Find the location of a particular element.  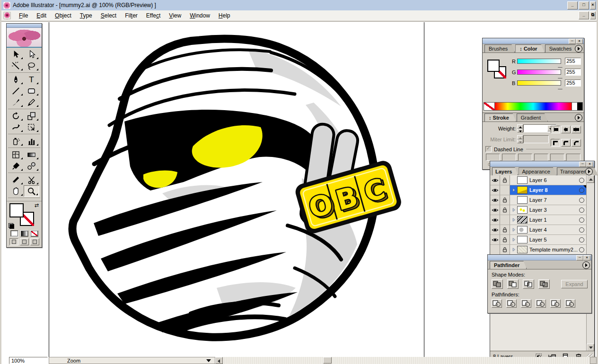

layer-row: Layer 6 is located at coordinates (538, 181).